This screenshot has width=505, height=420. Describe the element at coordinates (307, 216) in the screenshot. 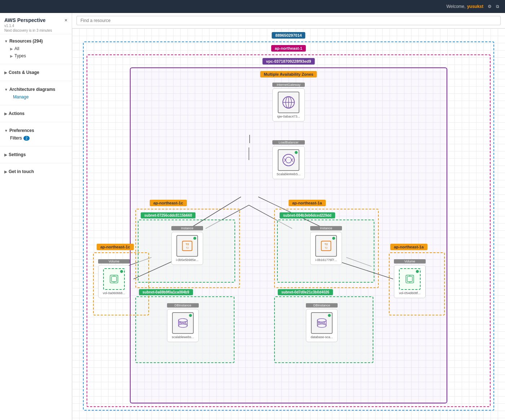

I see `subnet-1a-top-label: subnet-004b3eb6dced229dd` at that location.